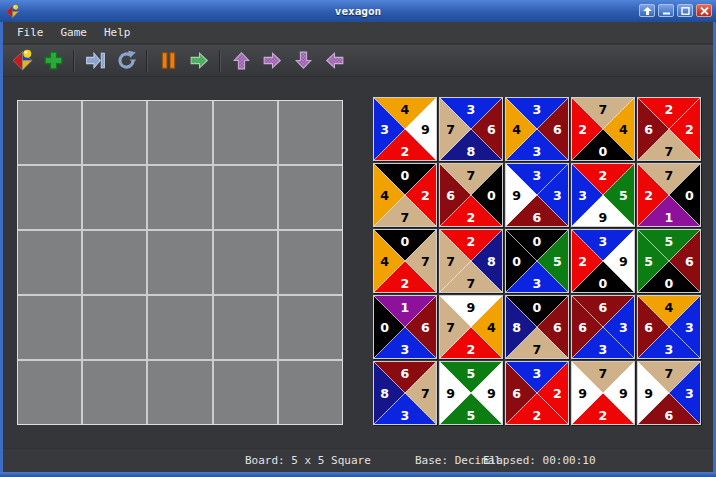 This screenshot has height=477, width=716. What do you see at coordinates (471, 261) in the screenshot?
I see `tile-r3c2: 2877` at bounding box center [471, 261].